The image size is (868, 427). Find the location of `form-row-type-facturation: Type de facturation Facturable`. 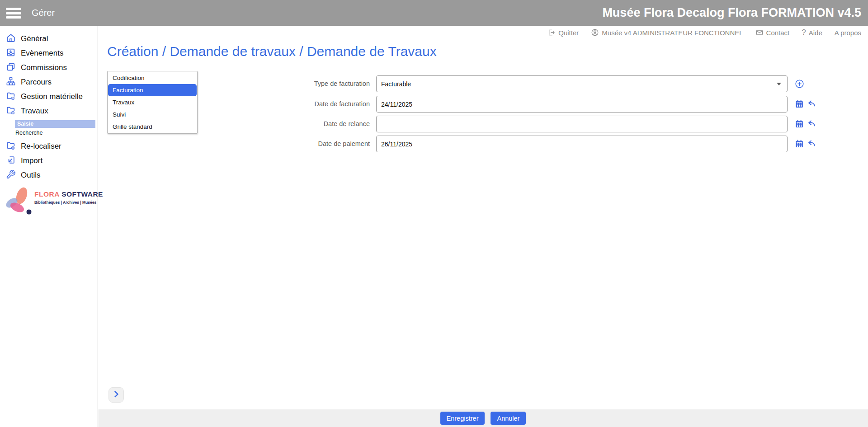

form-row-type-facturation: Type de facturation Facturable is located at coordinates (434, 84).